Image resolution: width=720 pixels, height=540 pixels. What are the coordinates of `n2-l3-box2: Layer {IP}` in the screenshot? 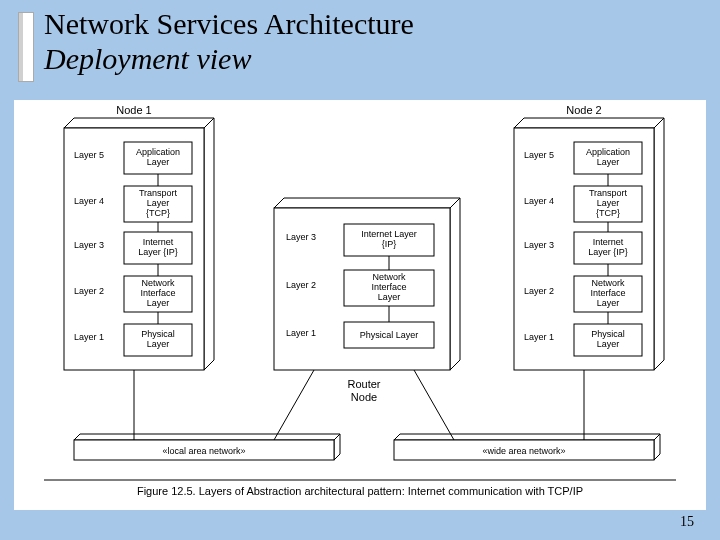 It's located at (608, 252).